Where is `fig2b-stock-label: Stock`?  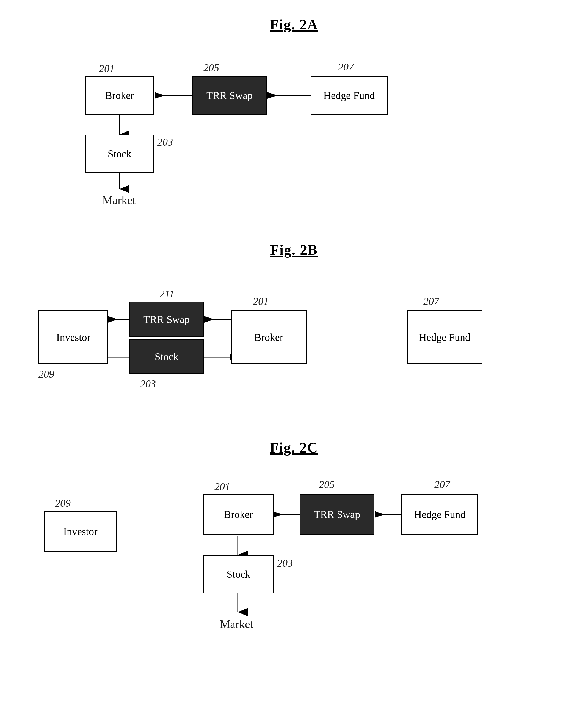
fig2b-stock-label: Stock is located at coordinates (167, 357).